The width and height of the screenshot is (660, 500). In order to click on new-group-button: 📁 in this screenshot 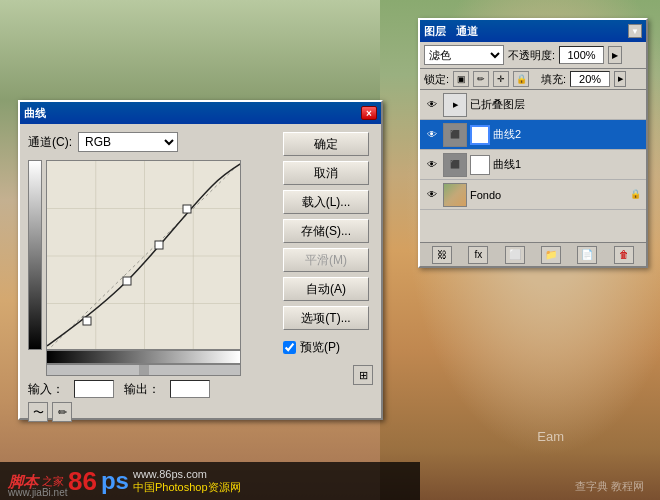, I will do `click(551, 255)`.